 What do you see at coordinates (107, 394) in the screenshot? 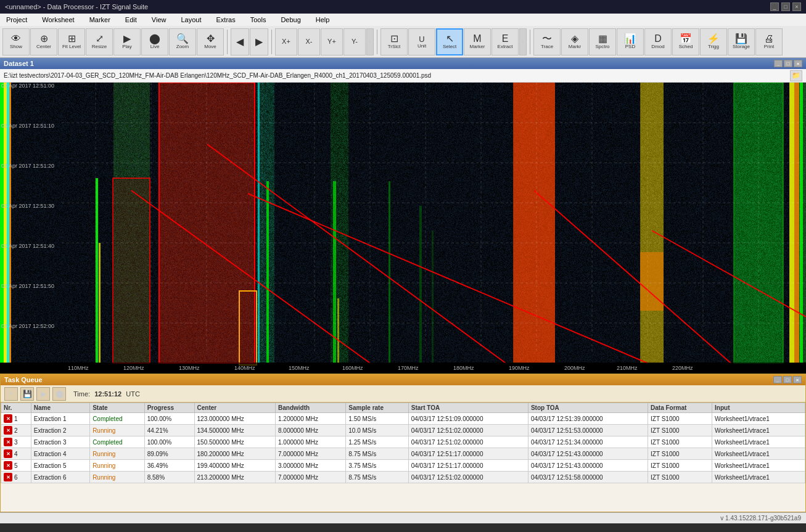
I see `taskqueue-time-display: Time: 12:51:12 UTC` at bounding box center [107, 394].